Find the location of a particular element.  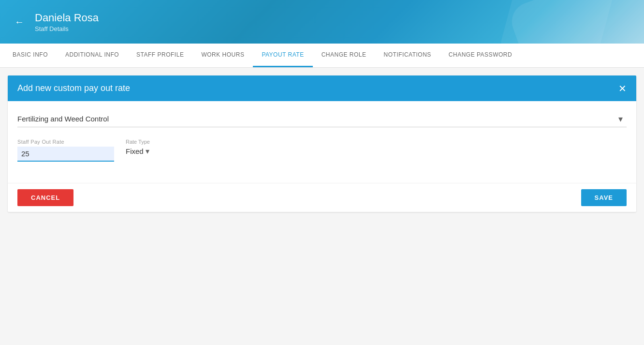

fields-row: Staff Pay Out Rate Rate Type Fixed Fixed… is located at coordinates (322, 150).